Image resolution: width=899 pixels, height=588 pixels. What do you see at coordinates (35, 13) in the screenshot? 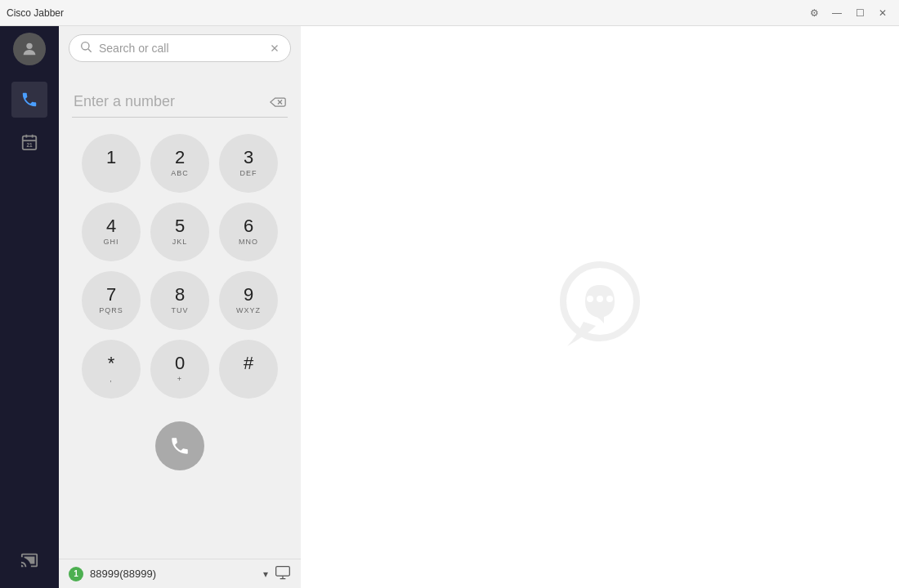
I see `app-title: Cisco Jabber` at bounding box center [35, 13].